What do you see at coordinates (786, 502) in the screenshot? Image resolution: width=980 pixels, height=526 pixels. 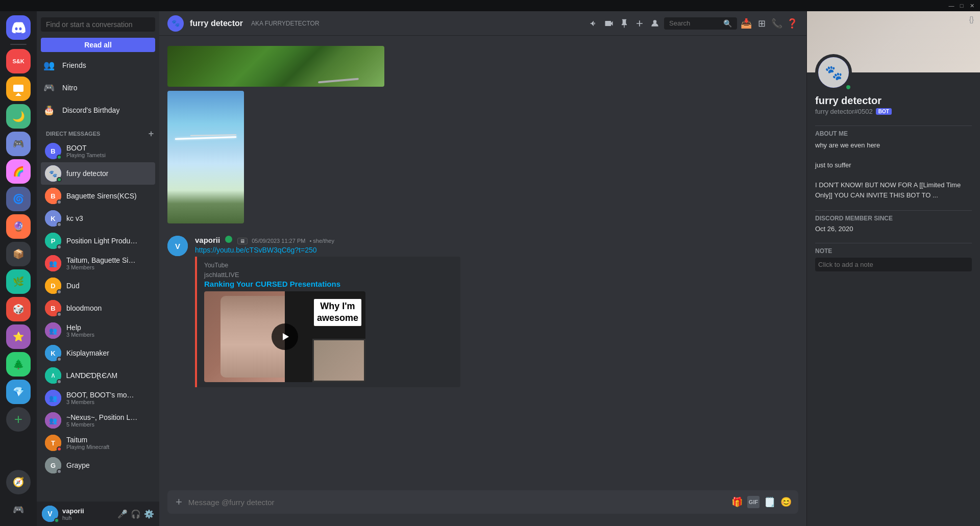 I see `emoji-icon: 😊` at bounding box center [786, 502].